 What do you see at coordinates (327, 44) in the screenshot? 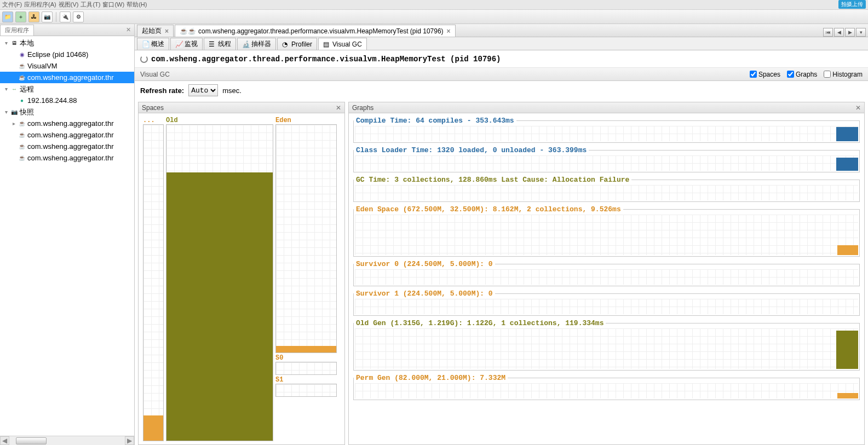
I see `visualgc-icon: ▤` at bounding box center [327, 44].